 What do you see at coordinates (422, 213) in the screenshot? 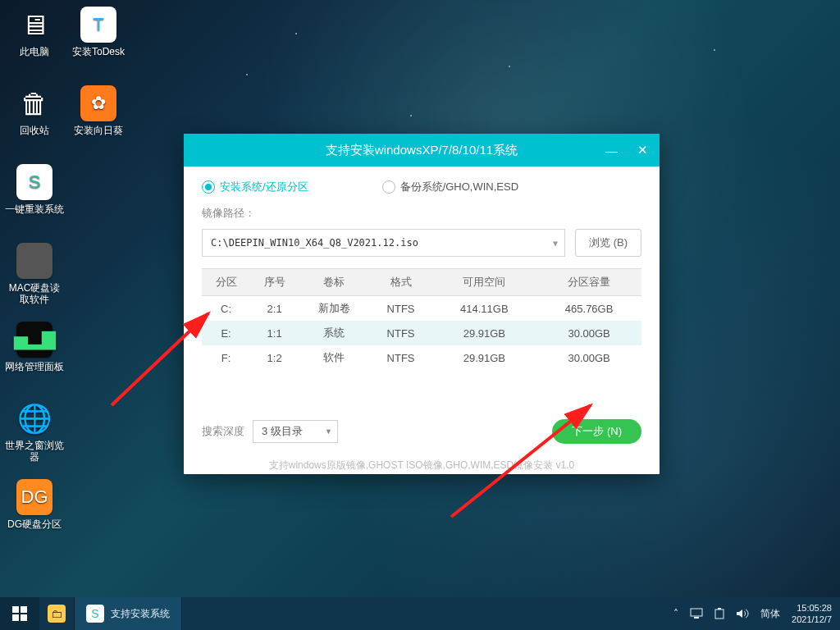
I see `path-label: 镜像路径：` at bounding box center [422, 213].